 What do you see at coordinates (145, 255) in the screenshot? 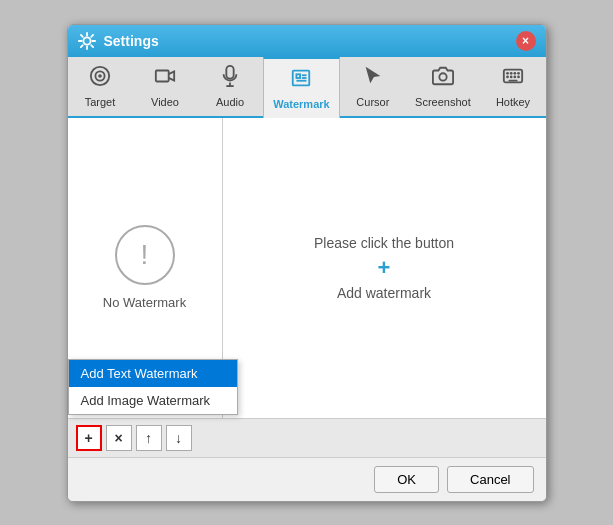
I see `no-watermark-icon: !` at bounding box center [145, 255].